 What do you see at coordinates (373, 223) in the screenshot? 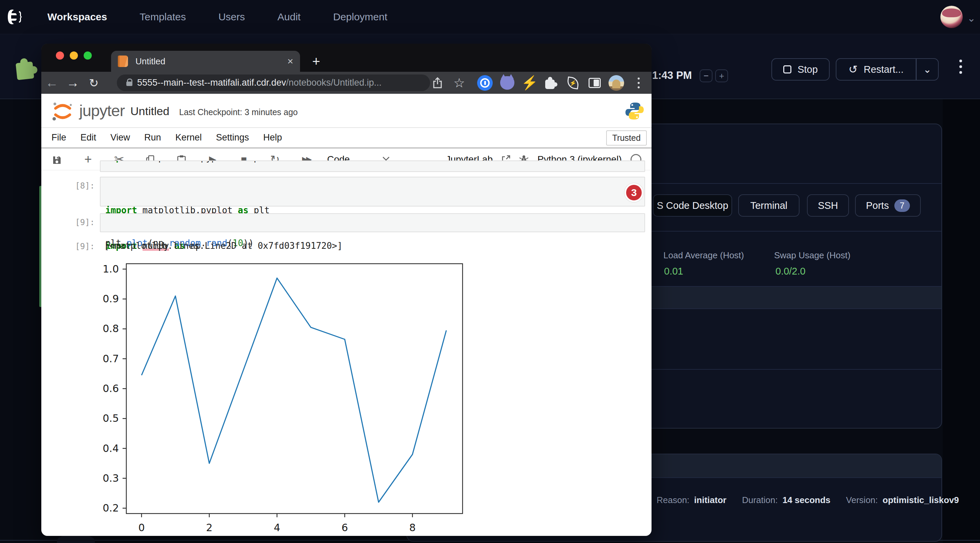
I see `code-cell-9: plt.plot(np.random.rand(10))` at bounding box center [373, 223].